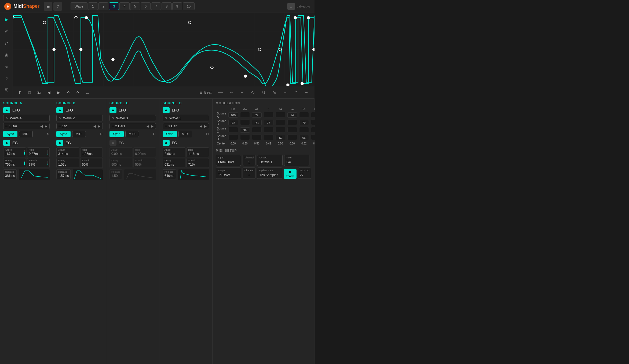 This screenshot has width=629, height=364. Describe the element at coordinates (6, 55) in the screenshot. I see `node-tool: ◉` at that location.